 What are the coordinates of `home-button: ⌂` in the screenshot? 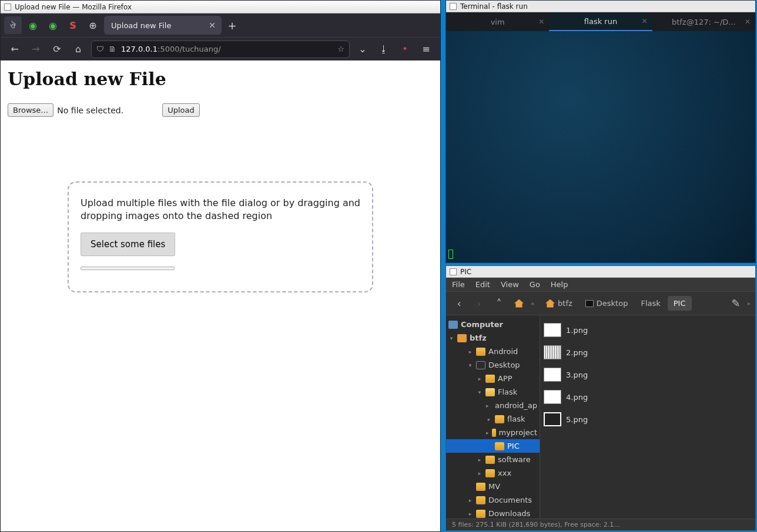 It's located at (78, 49).